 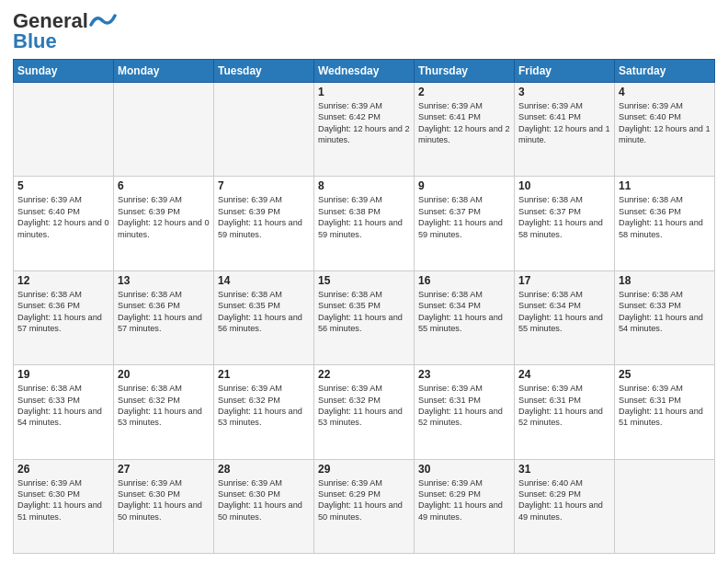 What do you see at coordinates (364, 92) in the screenshot?
I see `day-number: 1` at bounding box center [364, 92].